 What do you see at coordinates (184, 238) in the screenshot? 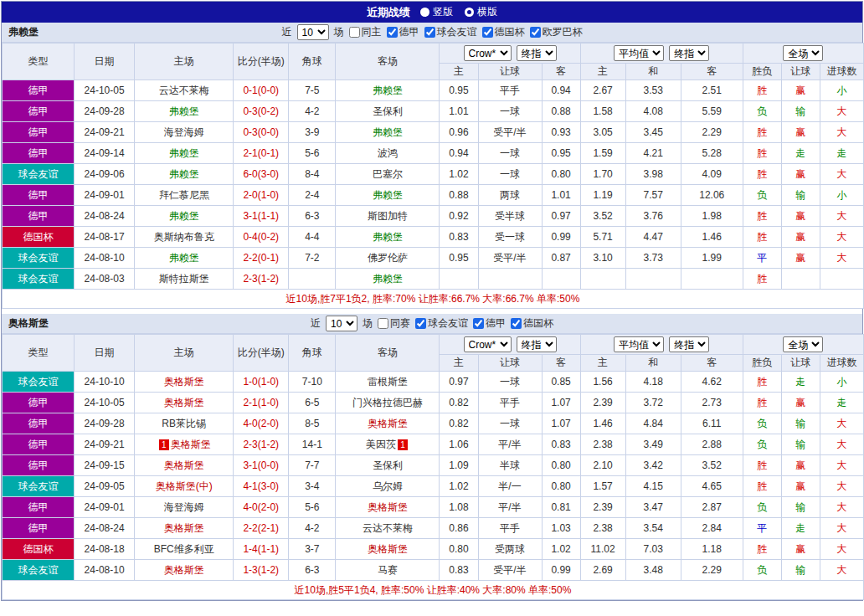
I see `cell-home-team: 奥斯纳布鲁克` at bounding box center [184, 238].